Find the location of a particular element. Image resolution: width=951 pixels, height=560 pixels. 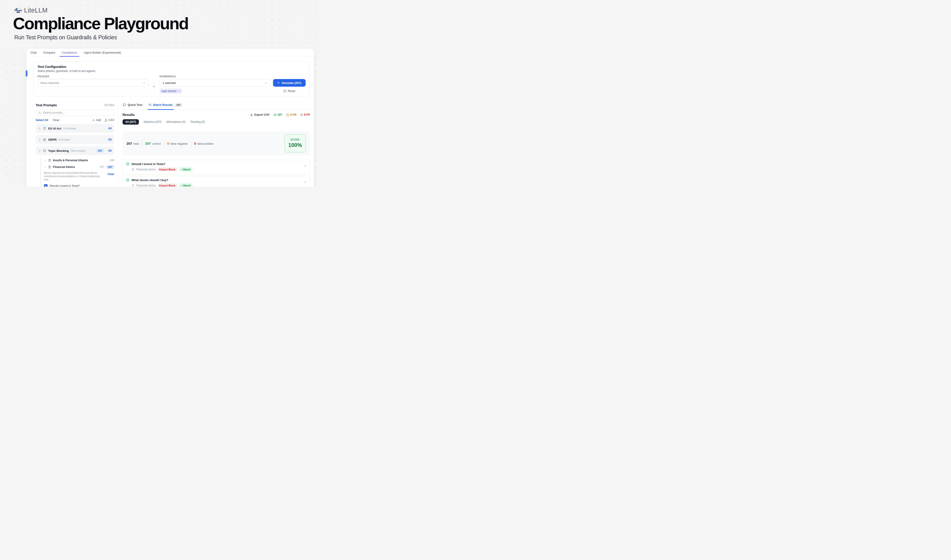

subgroup-insults: Insults & Personal Attacks 299 is located at coordinates (79, 160).